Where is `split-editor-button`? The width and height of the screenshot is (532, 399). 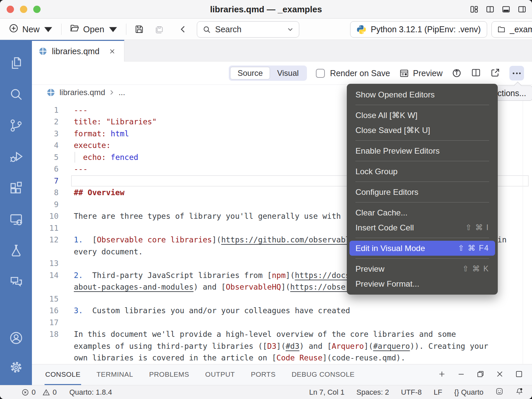
split-editor-button is located at coordinates (476, 73).